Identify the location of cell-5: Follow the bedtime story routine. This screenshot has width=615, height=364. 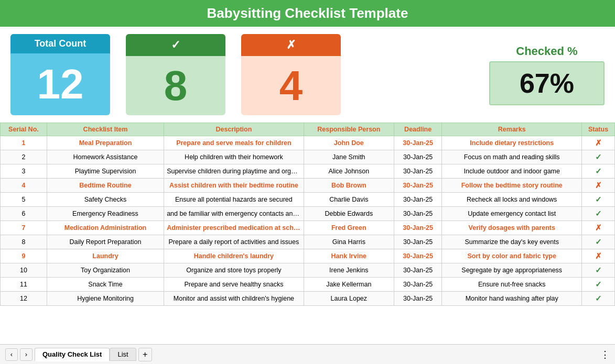
(512, 185).